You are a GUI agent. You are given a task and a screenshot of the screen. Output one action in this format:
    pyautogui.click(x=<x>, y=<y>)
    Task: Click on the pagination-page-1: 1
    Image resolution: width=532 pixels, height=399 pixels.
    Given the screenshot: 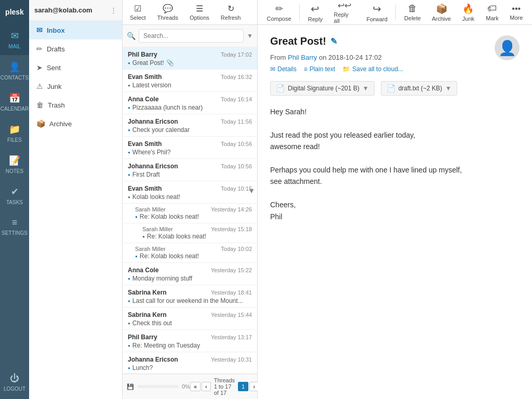 What is the action you would take?
    pyautogui.click(x=243, y=387)
    